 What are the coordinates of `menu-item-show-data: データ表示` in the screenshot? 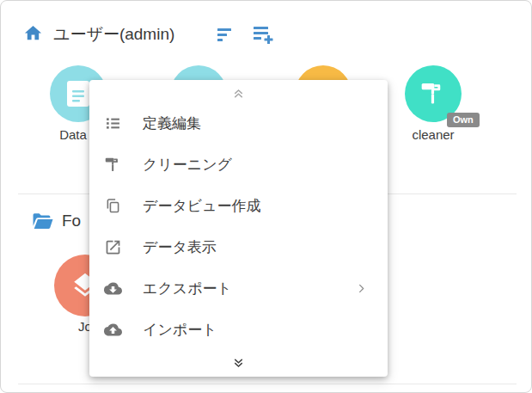 It's located at (239, 247).